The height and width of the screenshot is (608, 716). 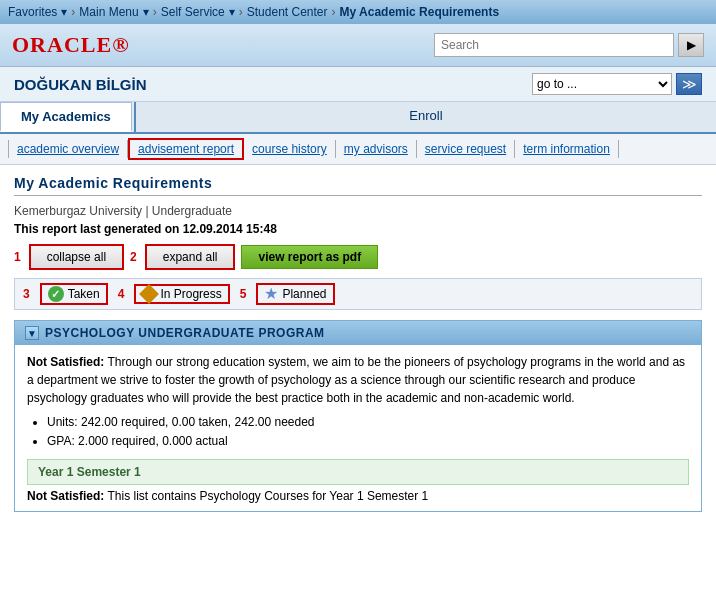 I want to click on program-header-title: PSYCHOLOGY UNDERGRADUATE PROGRAM, so click(x=185, y=333).